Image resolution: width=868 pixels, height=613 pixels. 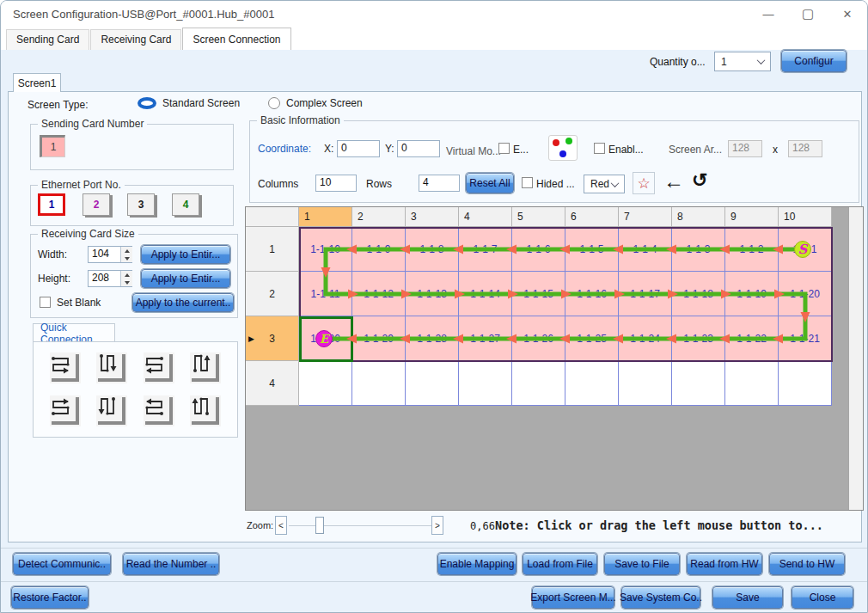 What do you see at coordinates (752, 249) in the screenshot?
I see `grid-cell: 1-1-2` at bounding box center [752, 249].